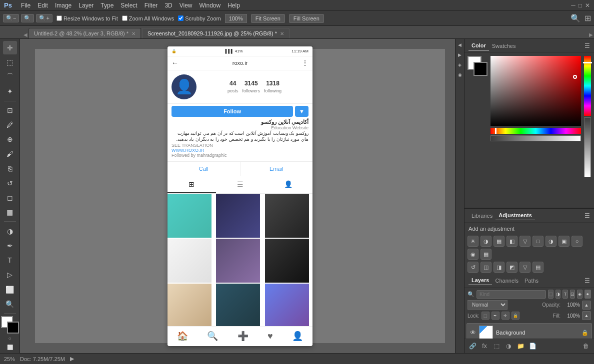  Describe the element at coordinates (212, 336) in the screenshot. I see `phone-search-icon: 🔍` at that location.